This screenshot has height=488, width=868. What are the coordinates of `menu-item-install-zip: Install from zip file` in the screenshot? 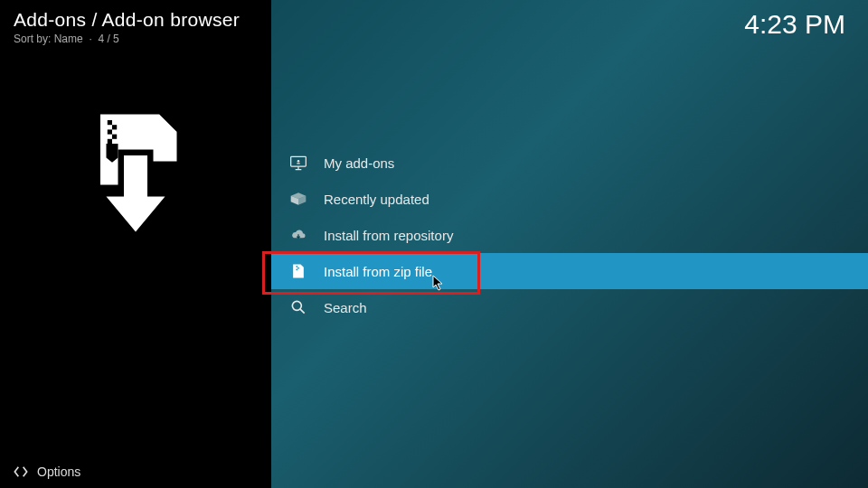 It's located at (570, 271).